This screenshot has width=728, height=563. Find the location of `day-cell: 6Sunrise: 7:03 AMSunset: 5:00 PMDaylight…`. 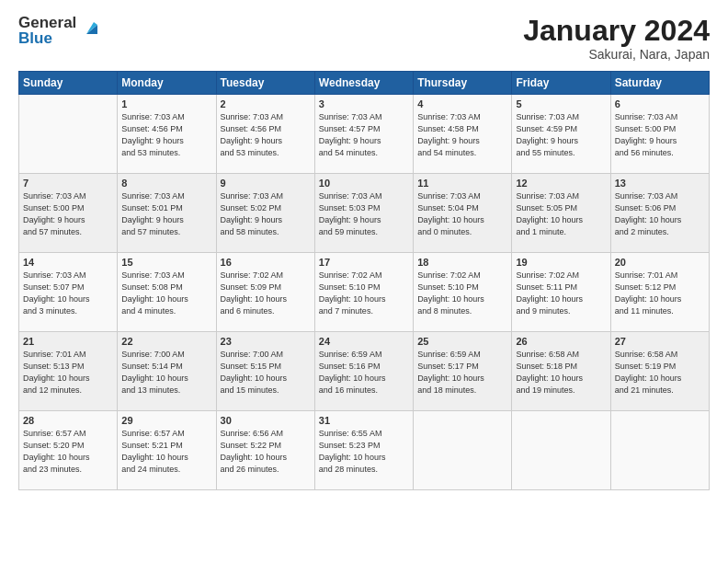

day-cell: 6Sunrise: 7:03 AMSunset: 5:00 PMDaylight… is located at coordinates (660, 134).